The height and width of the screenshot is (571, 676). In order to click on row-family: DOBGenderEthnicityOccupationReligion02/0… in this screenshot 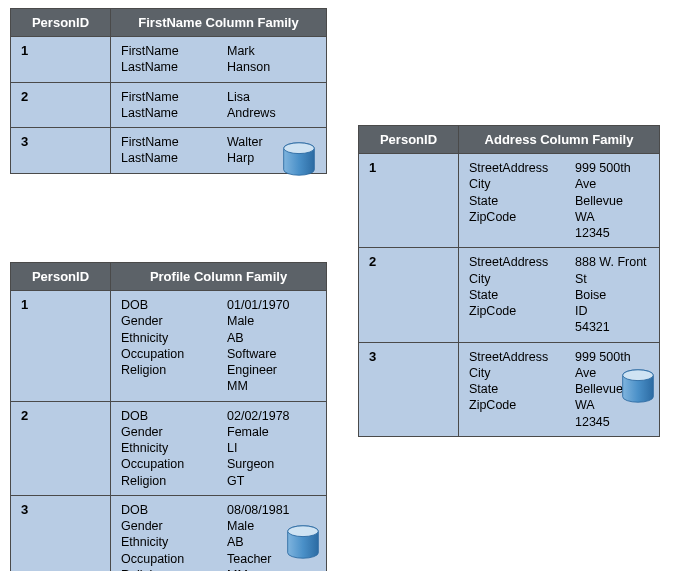, I will do `click(218, 448)`.